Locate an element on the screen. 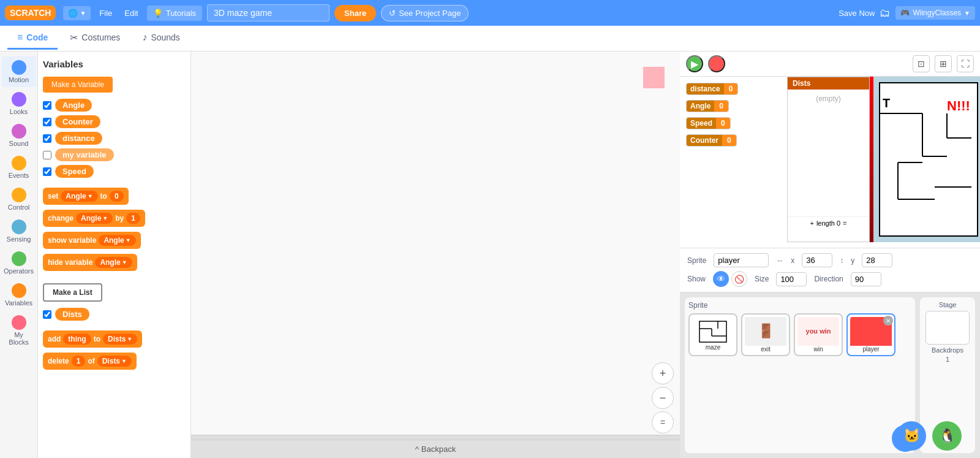 This screenshot has height=458, width=980. file-menu: File is located at coordinates (105, 13).